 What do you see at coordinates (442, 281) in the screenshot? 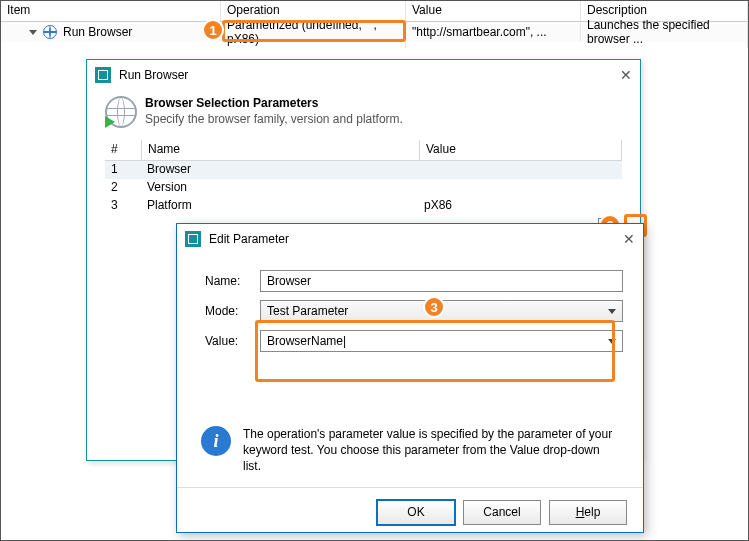
I see `name-field: Browser` at bounding box center [442, 281].